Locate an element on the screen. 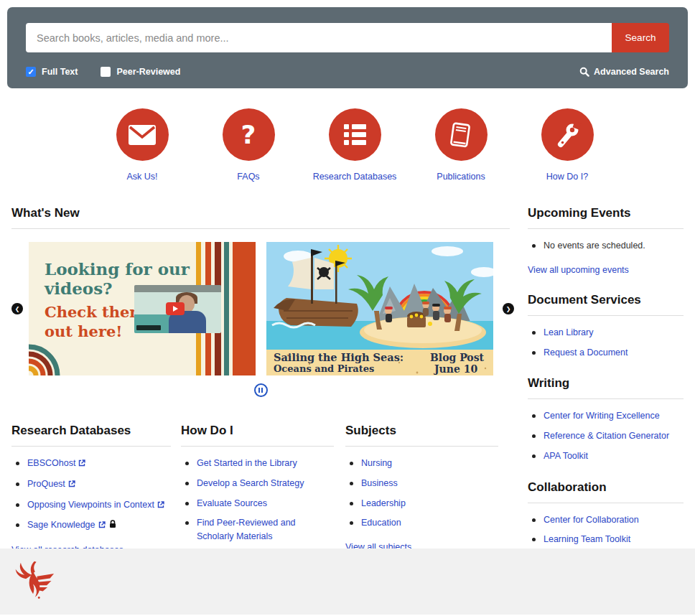 This screenshot has width=695, height=616. carousel-slide-pirates: Sailing the High Seas: Oceans and Pirate… is located at coordinates (380, 309).